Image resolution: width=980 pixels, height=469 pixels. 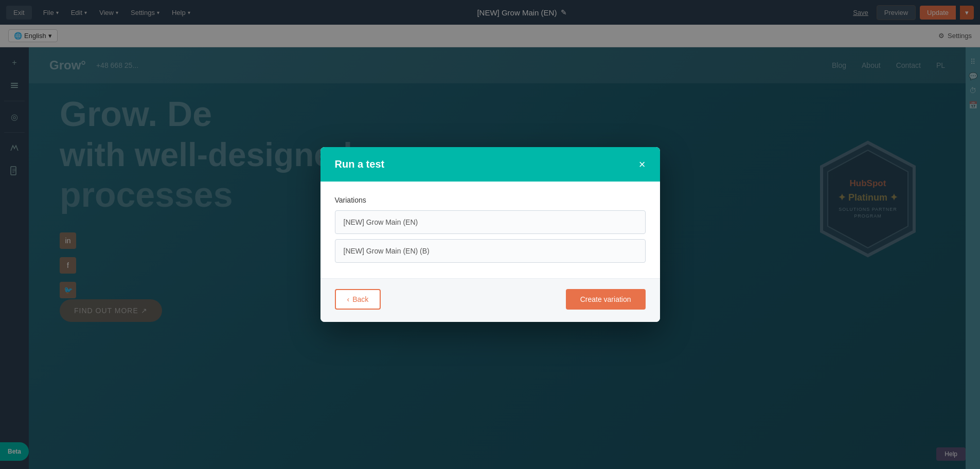 I want to click on modal-header: Run a test ×, so click(x=490, y=165).